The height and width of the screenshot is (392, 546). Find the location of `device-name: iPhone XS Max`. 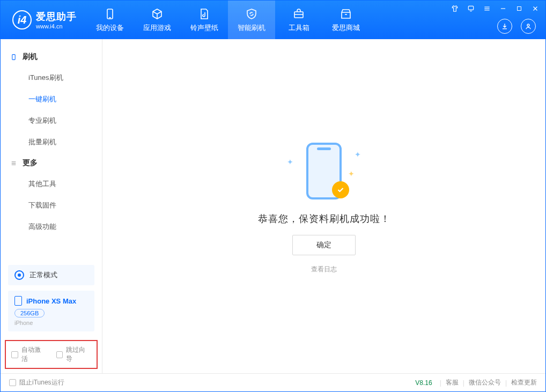

device-name: iPhone XS Max is located at coordinates (51, 301).